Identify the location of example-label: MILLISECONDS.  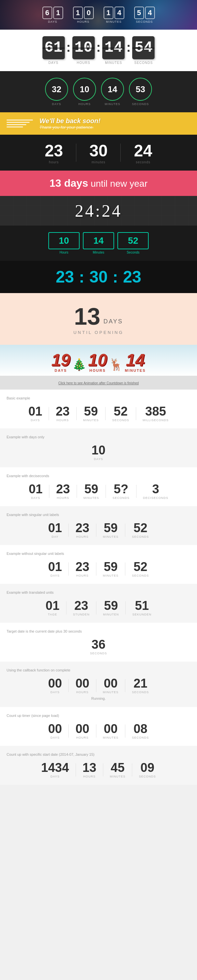
(156, 420).